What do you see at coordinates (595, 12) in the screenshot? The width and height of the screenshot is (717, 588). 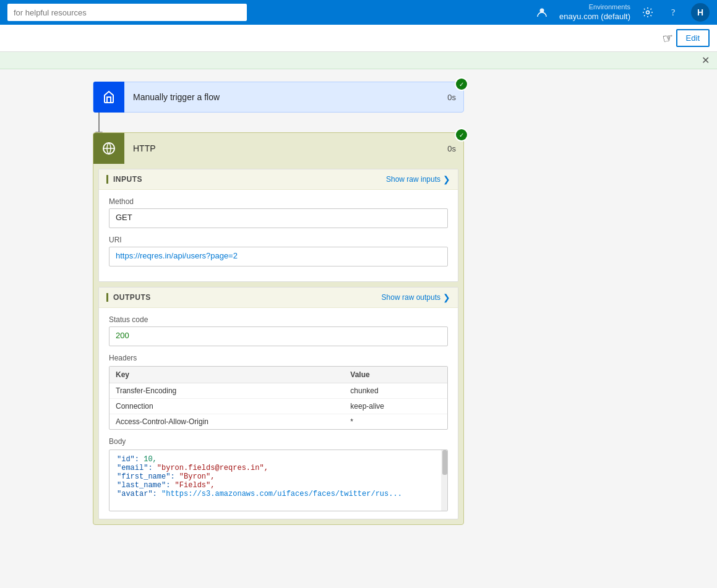 I see `environment-info: Environments enayu.com (default)` at bounding box center [595, 12].